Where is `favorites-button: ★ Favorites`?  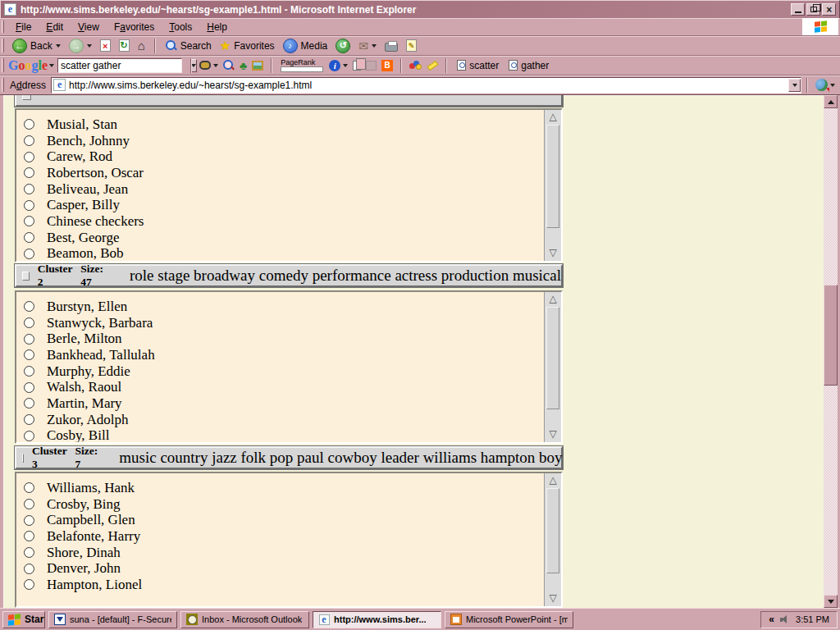 favorites-button: ★ Favorites is located at coordinates (248, 46).